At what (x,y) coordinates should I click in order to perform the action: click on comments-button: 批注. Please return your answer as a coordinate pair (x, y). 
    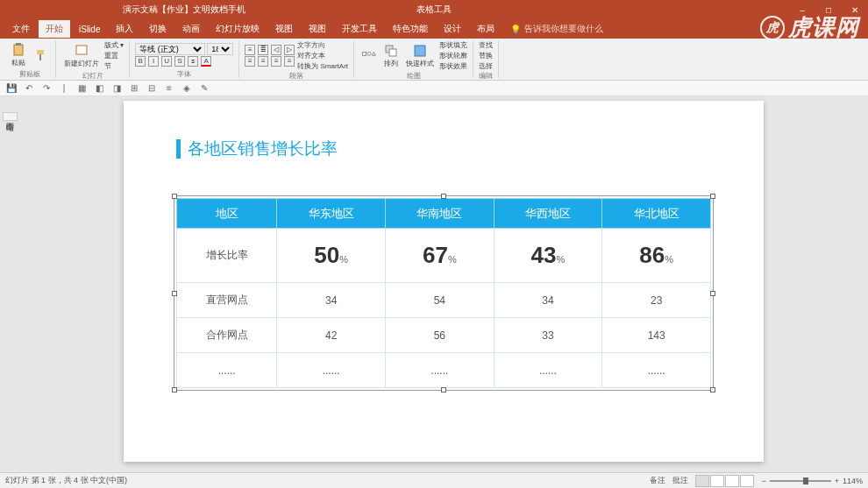
    Looking at the image, I should click on (680, 480).